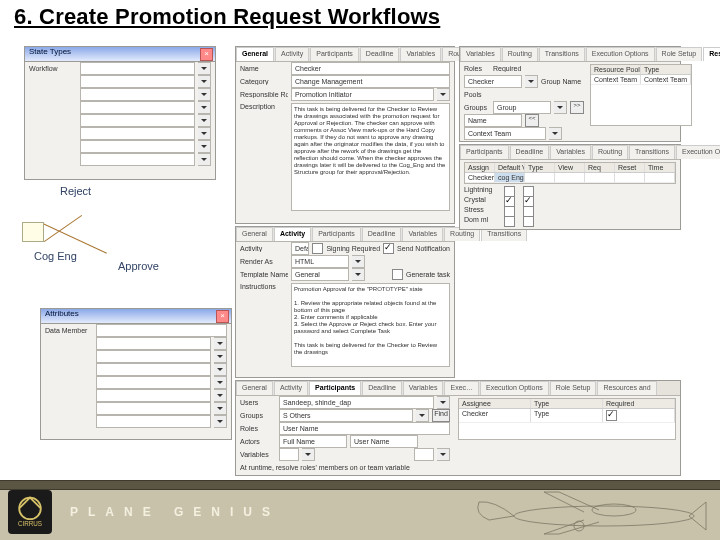 The image size is (720, 540). I want to click on participants-panel: General Activity Participants Deadline V…, so click(458, 428).